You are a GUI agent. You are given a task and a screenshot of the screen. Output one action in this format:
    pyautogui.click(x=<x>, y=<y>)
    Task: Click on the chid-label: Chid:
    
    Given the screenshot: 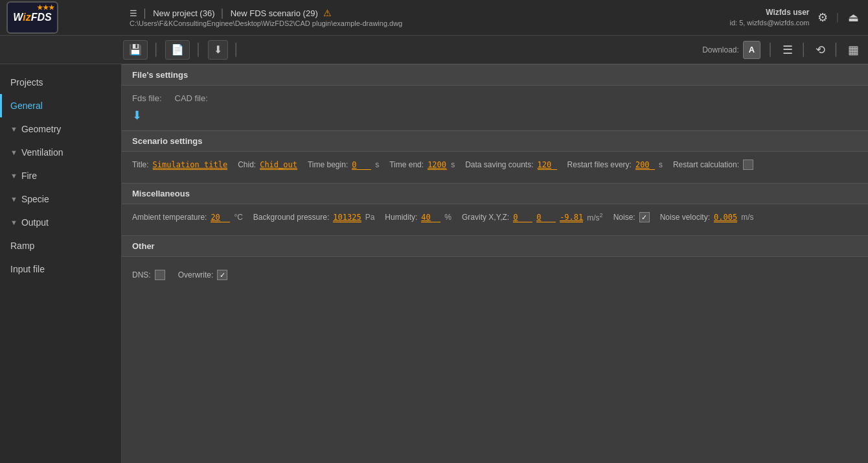 What is the action you would take?
    pyautogui.click(x=247, y=165)
    